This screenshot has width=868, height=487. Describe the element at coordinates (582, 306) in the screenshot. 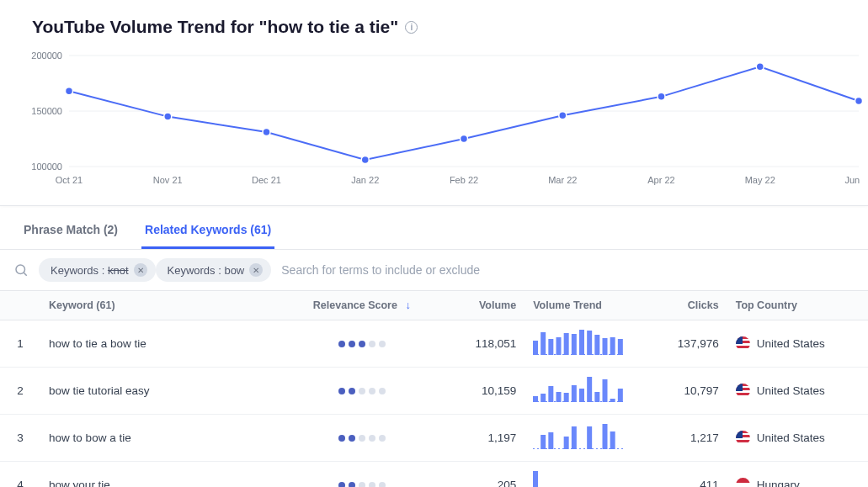

I see `th-trend: Volume Trend` at that location.